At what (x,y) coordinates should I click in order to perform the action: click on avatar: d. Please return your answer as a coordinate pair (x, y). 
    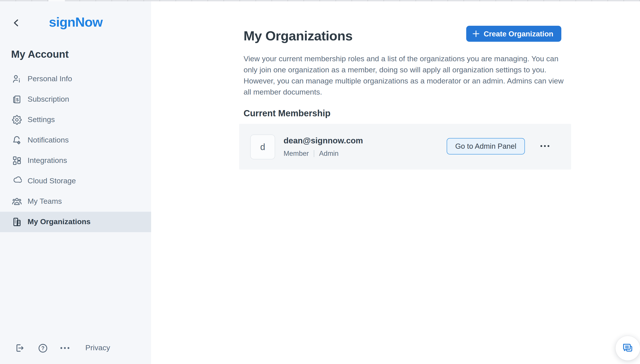
    Looking at the image, I should click on (263, 147).